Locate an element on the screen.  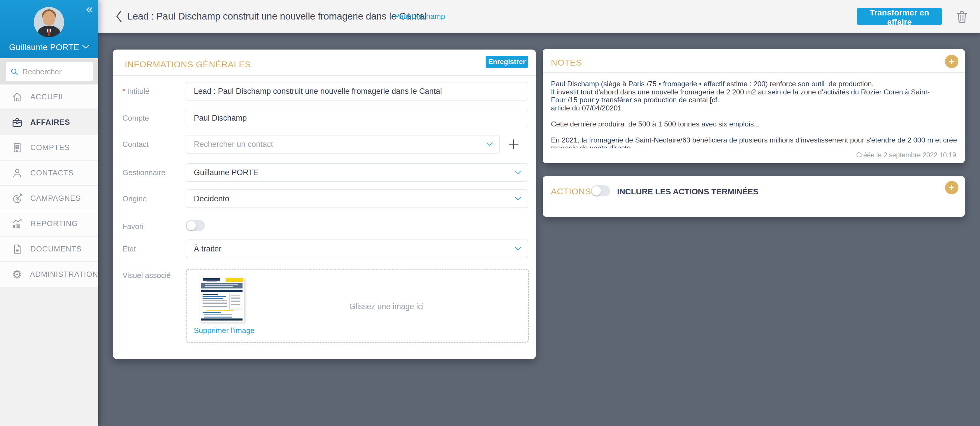
field-label-gestionnaire: Gestionnaire is located at coordinates (144, 173).